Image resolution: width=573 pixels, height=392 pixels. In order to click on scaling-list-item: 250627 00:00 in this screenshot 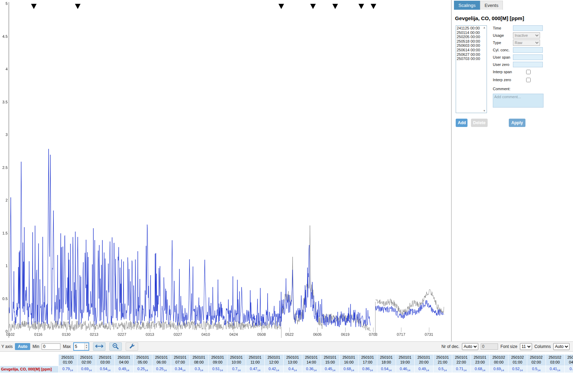, I will do `click(471, 55)`.